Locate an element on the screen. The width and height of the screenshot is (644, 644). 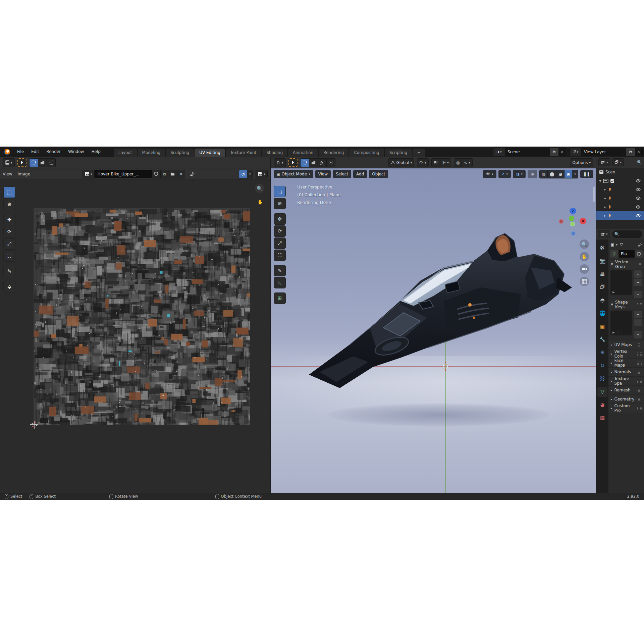
uv-tool-cursor-icon: ⊕ is located at coordinates (9, 204).